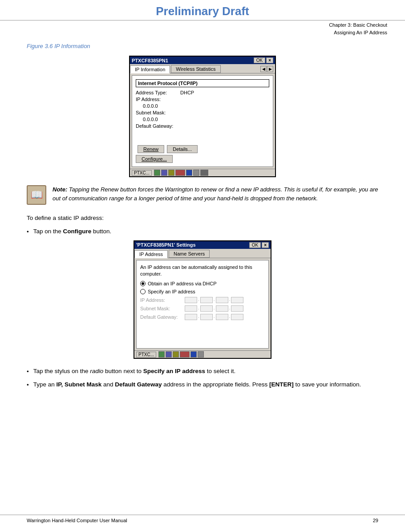 The image size is (405, 532). Describe the element at coordinates (158, 99) in the screenshot. I see `field-ip-label: IP Address:` at that location.